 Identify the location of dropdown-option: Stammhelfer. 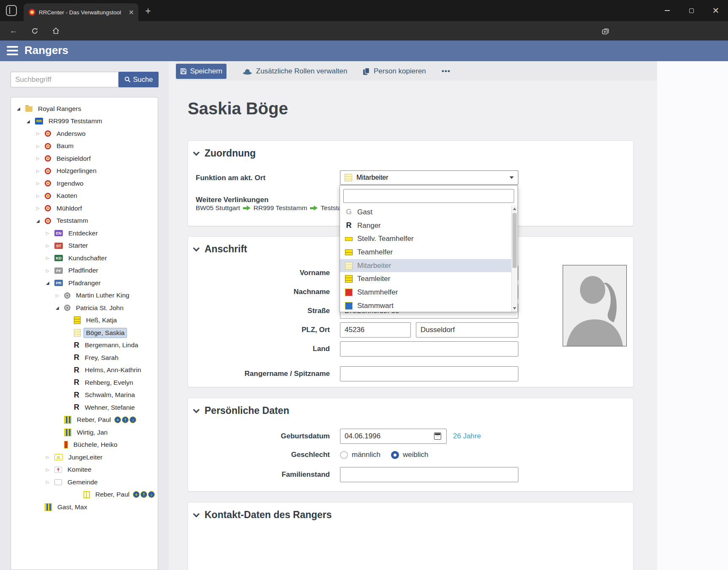
(426, 292).